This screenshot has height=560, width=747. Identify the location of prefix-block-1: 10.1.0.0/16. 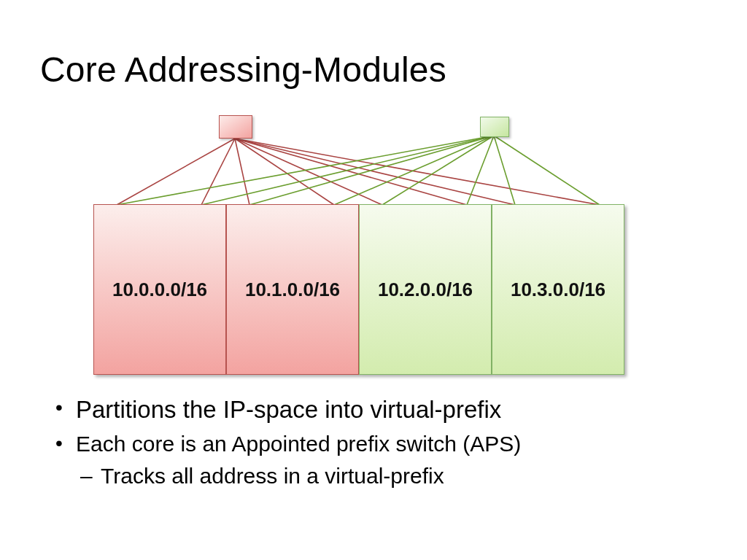
(293, 289).